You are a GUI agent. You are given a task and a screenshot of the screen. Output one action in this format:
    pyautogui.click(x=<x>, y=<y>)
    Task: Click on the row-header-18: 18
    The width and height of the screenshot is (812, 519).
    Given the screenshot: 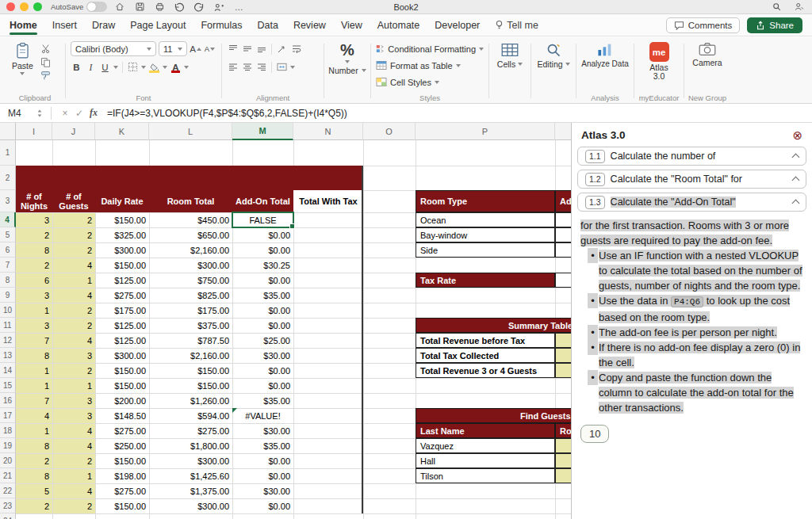 What is the action you would take?
    pyautogui.click(x=8, y=431)
    